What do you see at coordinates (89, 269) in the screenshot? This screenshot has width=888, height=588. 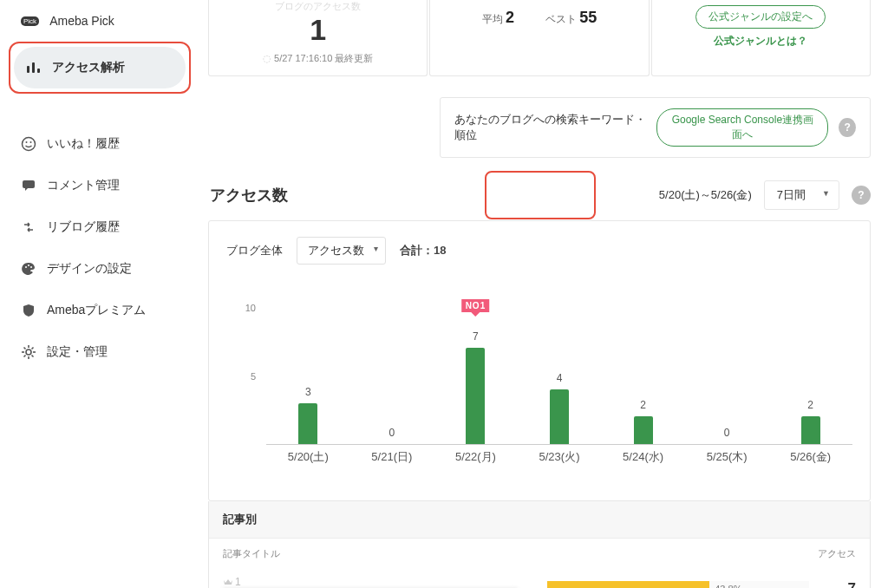 I see `sidebar-item-label: デザインの設定` at bounding box center [89, 269].